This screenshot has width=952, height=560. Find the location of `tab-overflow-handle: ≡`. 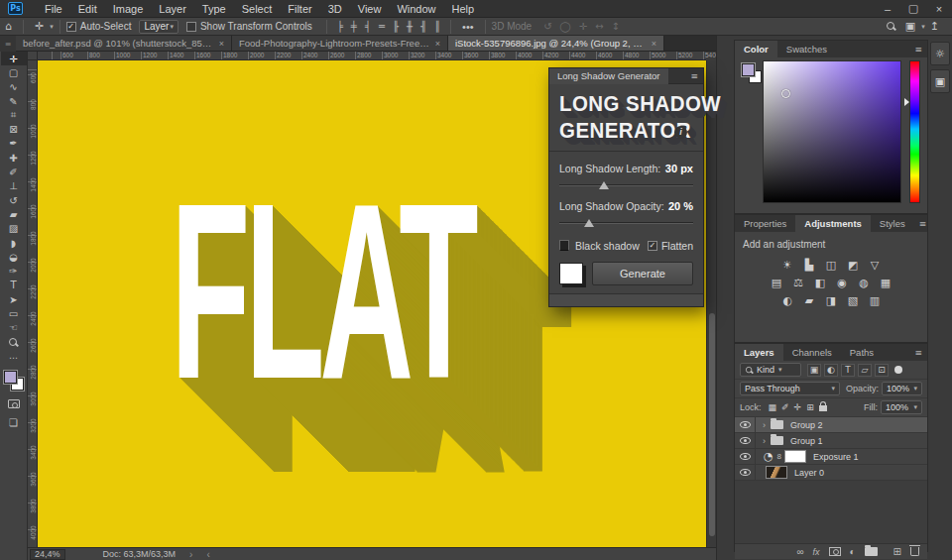

tab-overflow-handle: ≡ is located at coordinates (8, 44).